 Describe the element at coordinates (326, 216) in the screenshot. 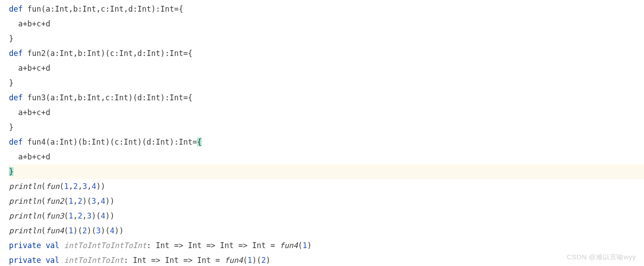

I see `code-line: println(fun3(1,2,3)(4))` at that location.